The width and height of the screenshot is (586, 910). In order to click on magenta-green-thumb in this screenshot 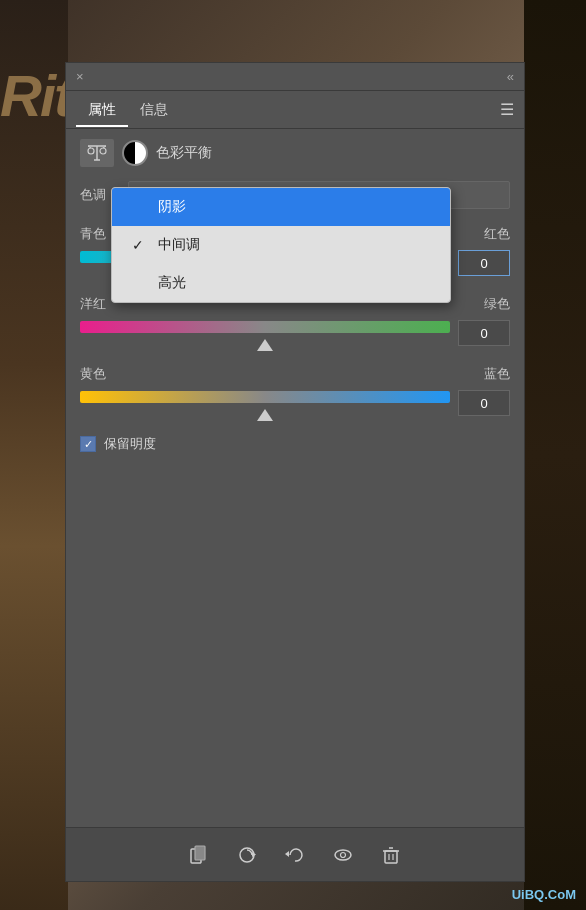, I will do `click(265, 345)`.